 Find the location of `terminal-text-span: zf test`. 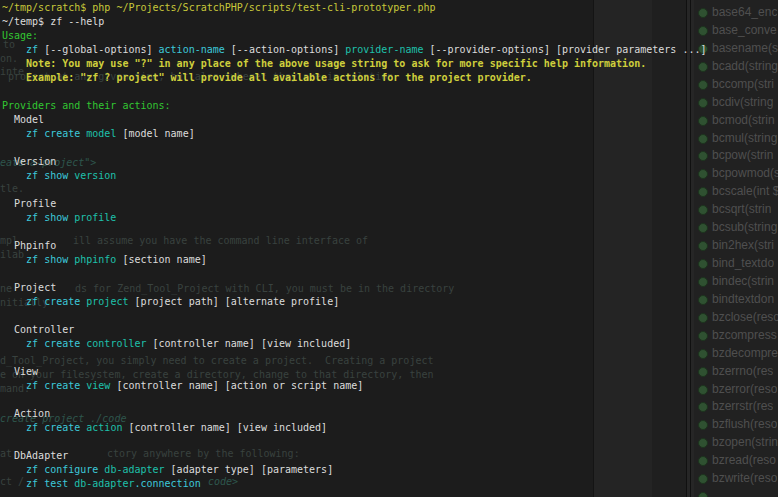

terminal-text-span: zf test is located at coordinates (38, 484).